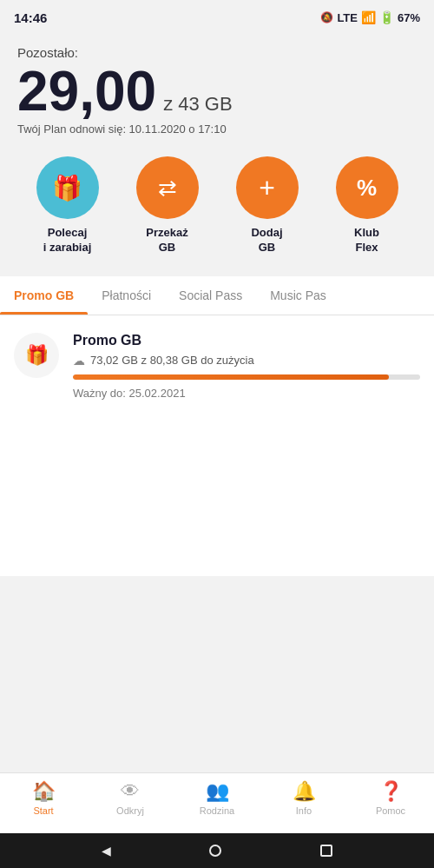 This screenshot has width=434, height=868. Describe the element at coordinates (172, 360) in the screenshot. I see `promo-usage-text: 73,02 GB z 80,38 GB do zużycia` at that location.